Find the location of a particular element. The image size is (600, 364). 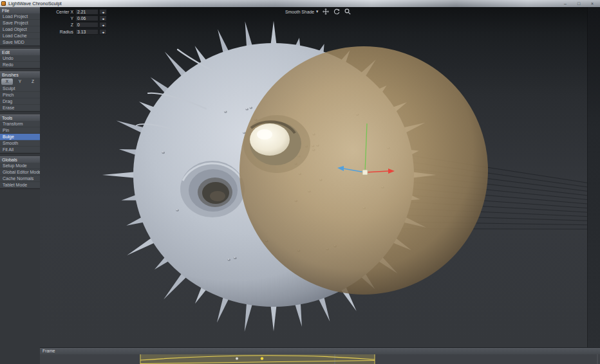

center-z-spinner: ◂▸ is located at coordinates (103, 24).